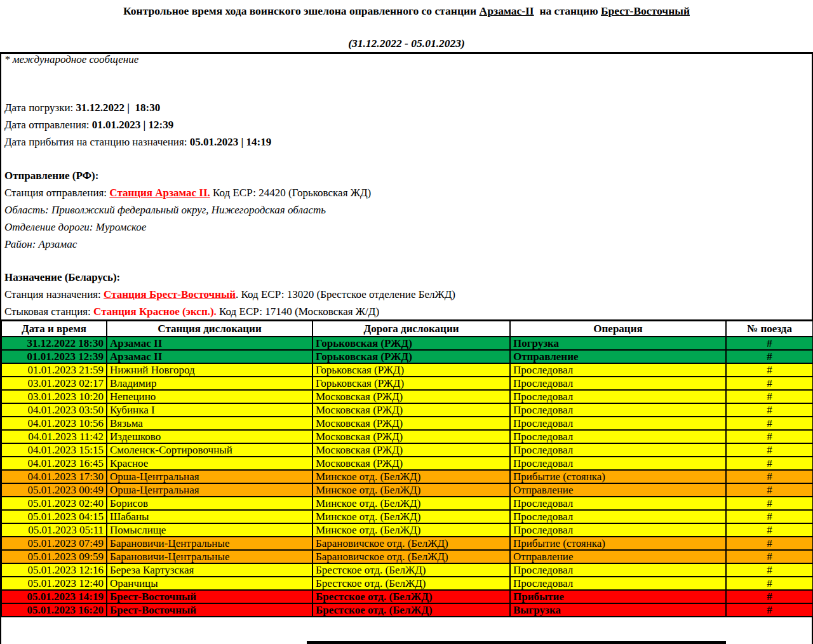 This screenshot has height=644, width=813. Describe the element at coordinates (138, 124) in the screenshot. I see `summary-block: Дата погрузки: 31.12.2022 | 18:30 Дата о…` at that location.